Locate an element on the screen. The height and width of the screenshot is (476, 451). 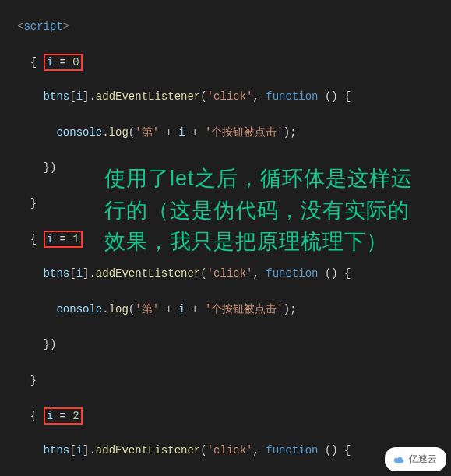
code-line: { i = 0 is located at coordinates (234, 62).